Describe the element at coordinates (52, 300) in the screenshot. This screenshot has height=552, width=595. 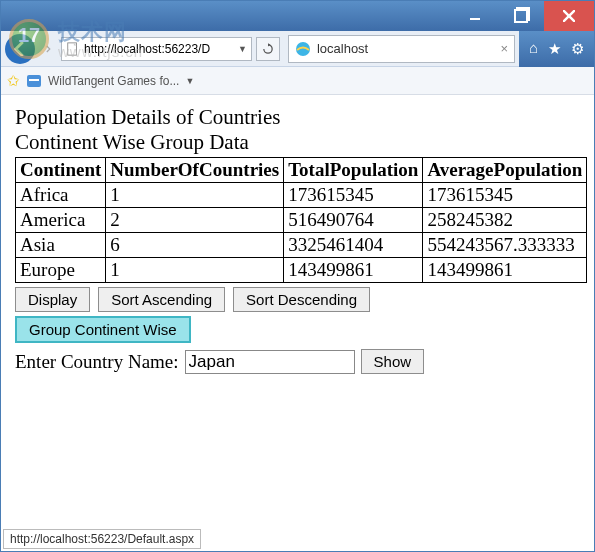
I see `display-button: Display` at that location.